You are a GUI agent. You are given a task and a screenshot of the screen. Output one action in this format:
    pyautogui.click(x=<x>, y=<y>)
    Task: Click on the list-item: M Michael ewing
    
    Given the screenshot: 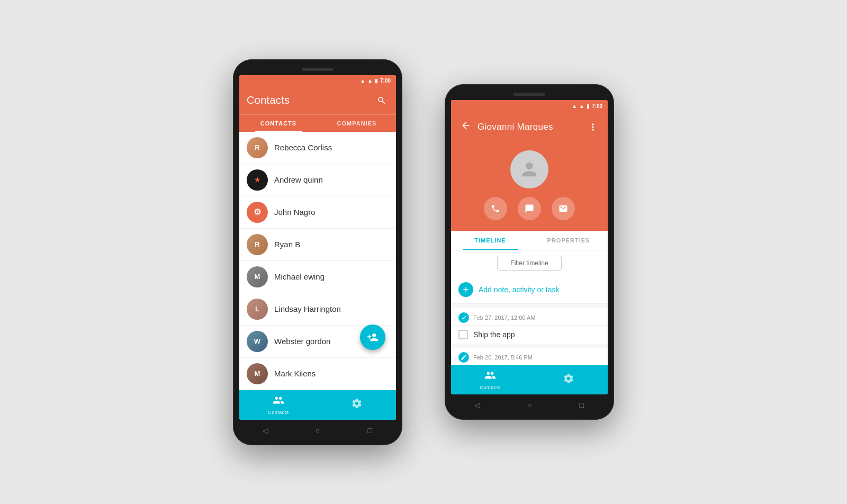 What is the action you would take?
    pyautogui.click(x=318, y=277)
    